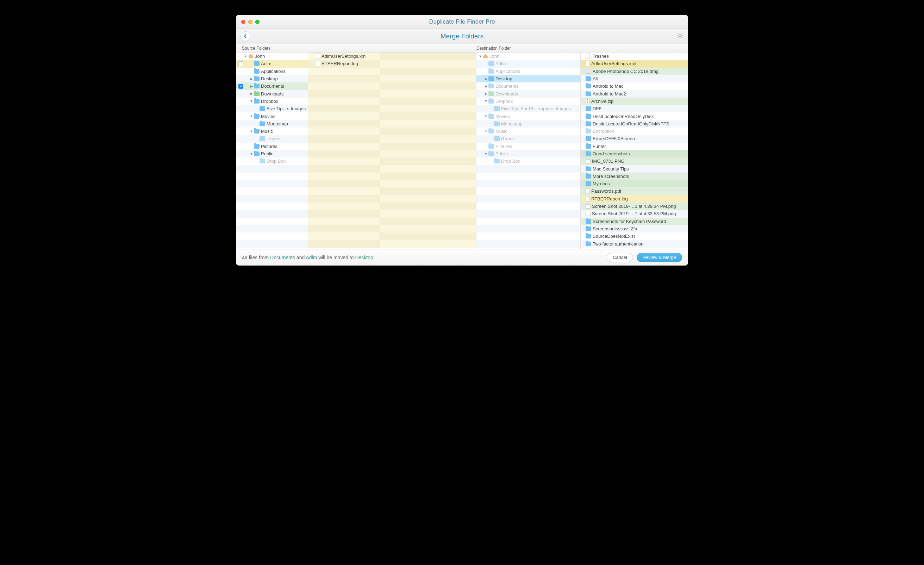 Image resolution: width=924 pixels, height=565 pixels. Describe the element at coordinates (634, 161) in the screenshot. I see `file-row: IMG_0731.PNG` at that location.